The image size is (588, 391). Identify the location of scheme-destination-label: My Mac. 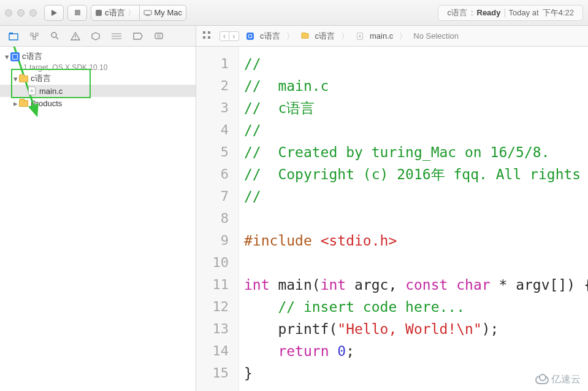
(169, 12).